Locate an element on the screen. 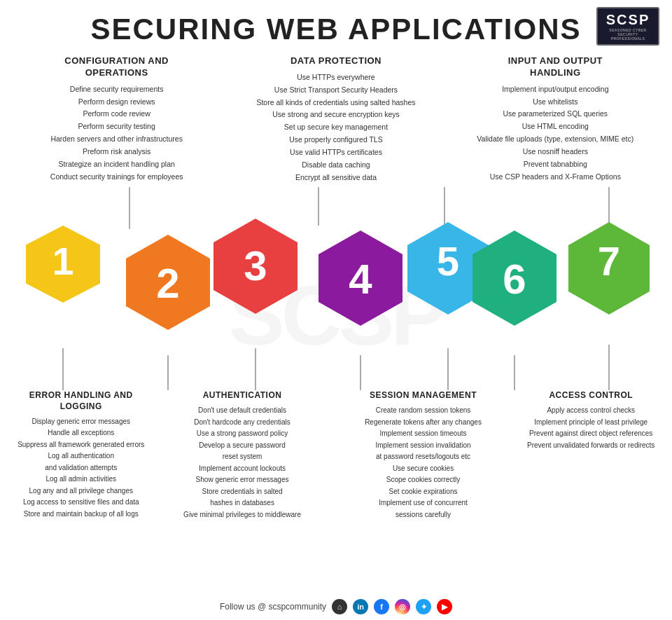  top-col-2: DATA PROTECTION Use HTTPs everywhere Use… is located at coordinates (336, 119).